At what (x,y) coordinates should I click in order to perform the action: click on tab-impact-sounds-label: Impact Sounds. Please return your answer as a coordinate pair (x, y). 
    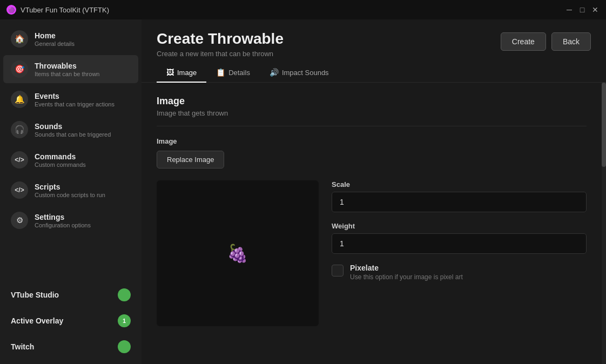
    Looking at the image, I should click on (306, 72).